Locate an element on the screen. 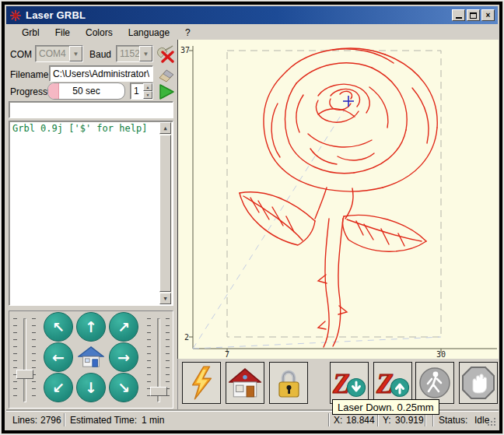 This screenshot has height=435, width=504. play-button is located at coordinates (166, 92).